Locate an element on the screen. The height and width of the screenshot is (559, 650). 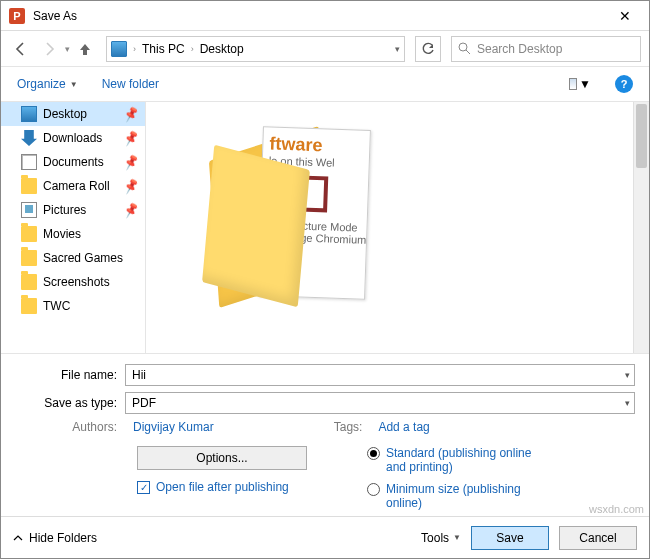
breadcrumb-desktop: Desktop is located at coordinates (222, 49).